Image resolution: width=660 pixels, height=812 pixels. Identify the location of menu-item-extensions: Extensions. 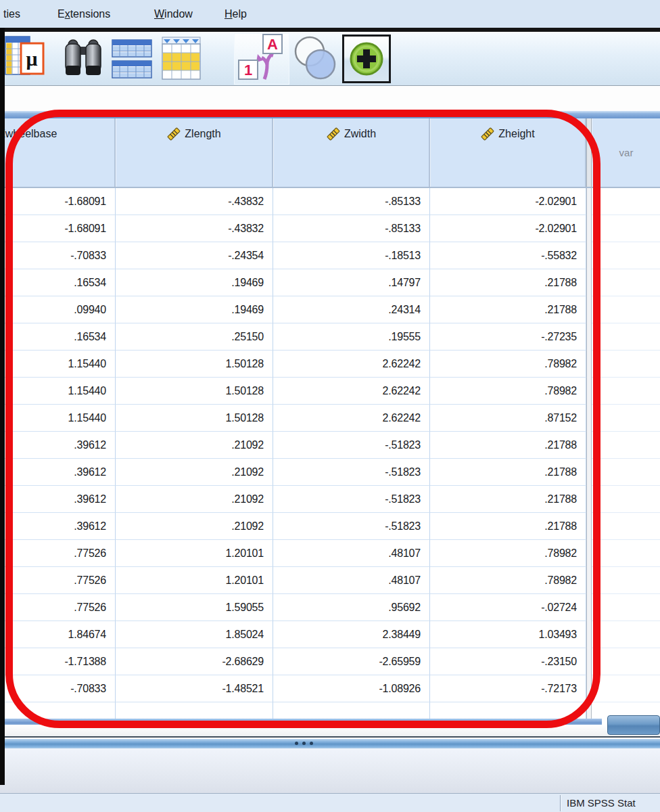
(84, 14).